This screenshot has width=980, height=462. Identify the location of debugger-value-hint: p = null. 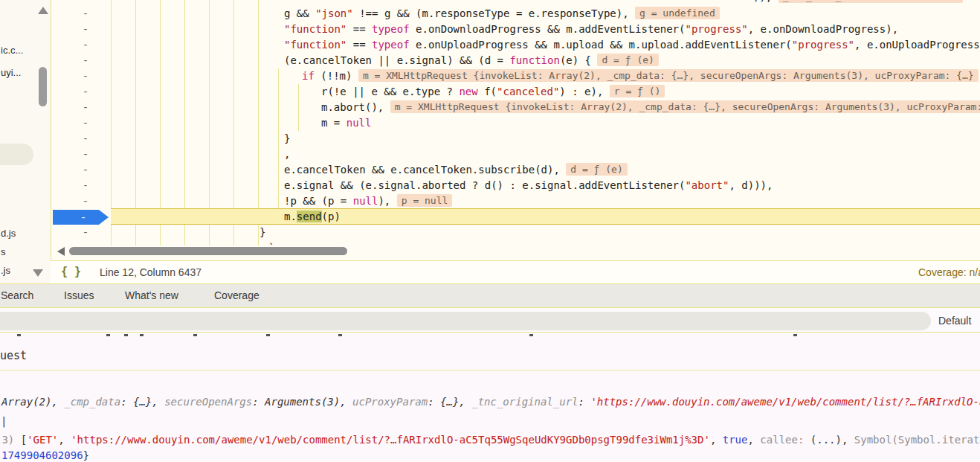
(425, 201).